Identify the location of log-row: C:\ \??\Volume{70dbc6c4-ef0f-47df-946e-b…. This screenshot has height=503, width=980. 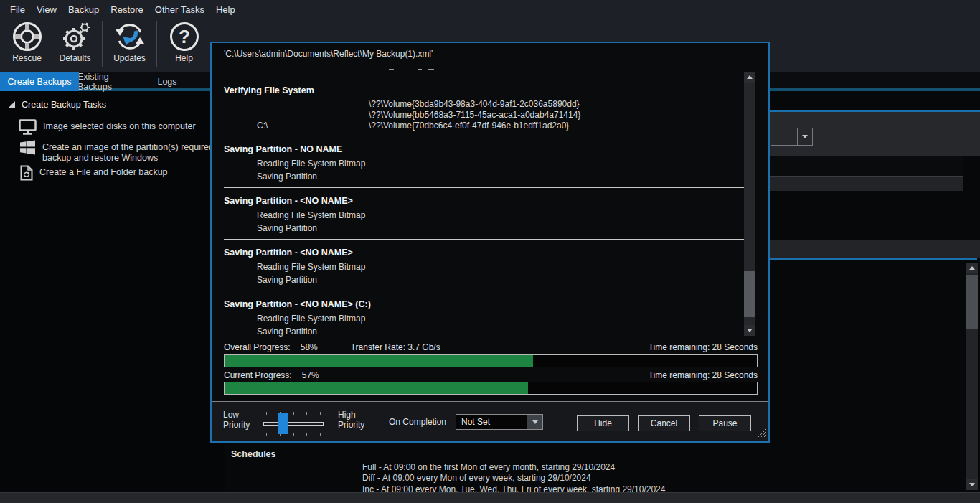
(485, 126).